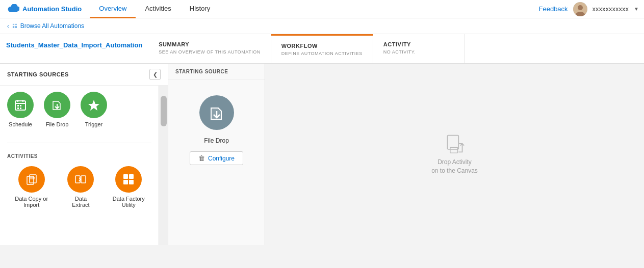 The image size is (644, 268). What do you see at coordinates (81, 179) in the screenshot?
I see `data-extract-icon` at bounding box center [81, 179].